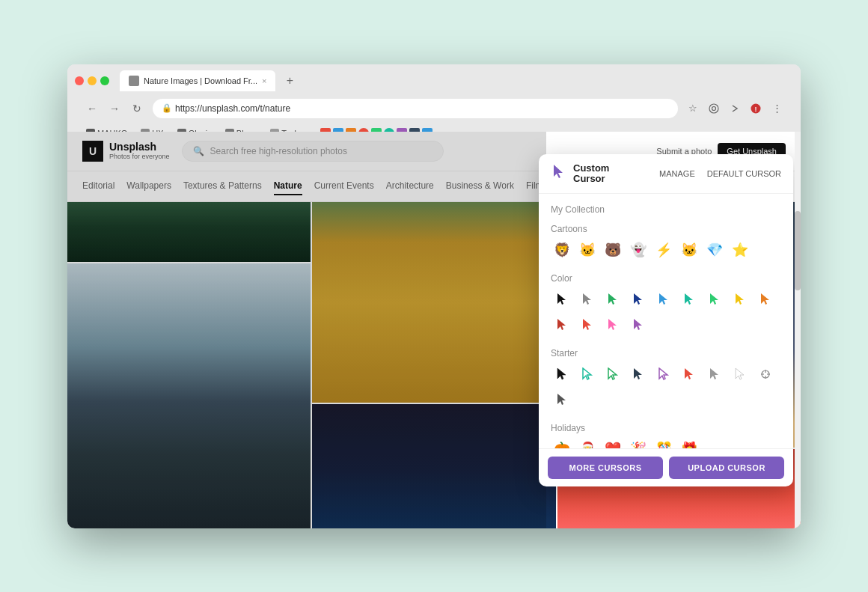 Image resolution: width=868 pixels, height=592 pixels. What do you see at coordinates (664, 443) in the screenshot?
I see `cursor-confetti: 🎊` at bounding box center [664, 443].